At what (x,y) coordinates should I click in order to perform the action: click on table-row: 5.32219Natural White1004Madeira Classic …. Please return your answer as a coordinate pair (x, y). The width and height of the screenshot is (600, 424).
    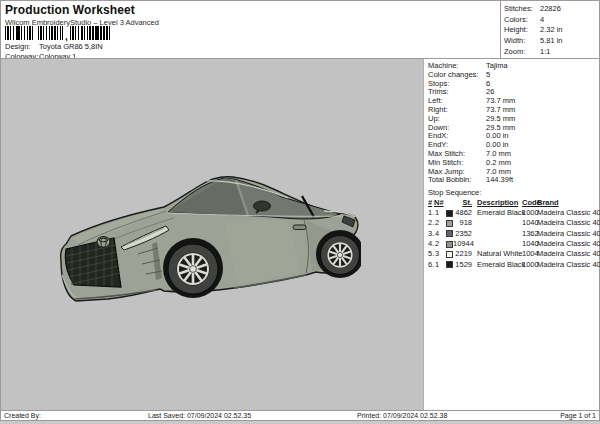
    Looking at the image, I should click on (512, 254).